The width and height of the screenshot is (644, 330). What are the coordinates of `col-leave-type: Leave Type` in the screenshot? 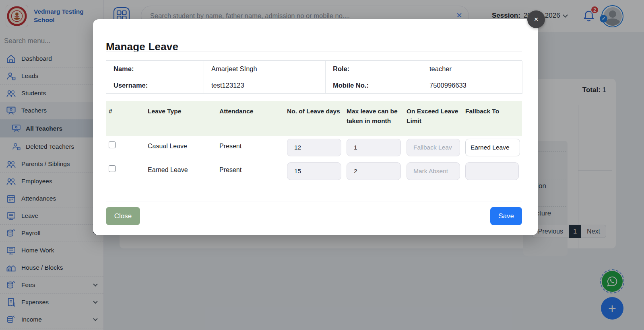 It's located at (184, 119).